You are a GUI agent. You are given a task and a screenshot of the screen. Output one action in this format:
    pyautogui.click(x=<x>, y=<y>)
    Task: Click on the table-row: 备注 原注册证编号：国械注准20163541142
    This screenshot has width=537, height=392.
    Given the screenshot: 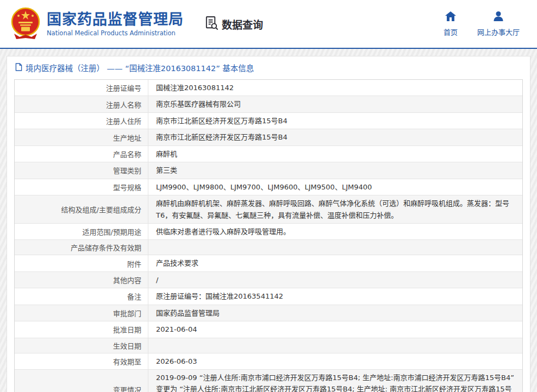 What is the action you would take?
    pyautogui.click(x=268, y=296)
    